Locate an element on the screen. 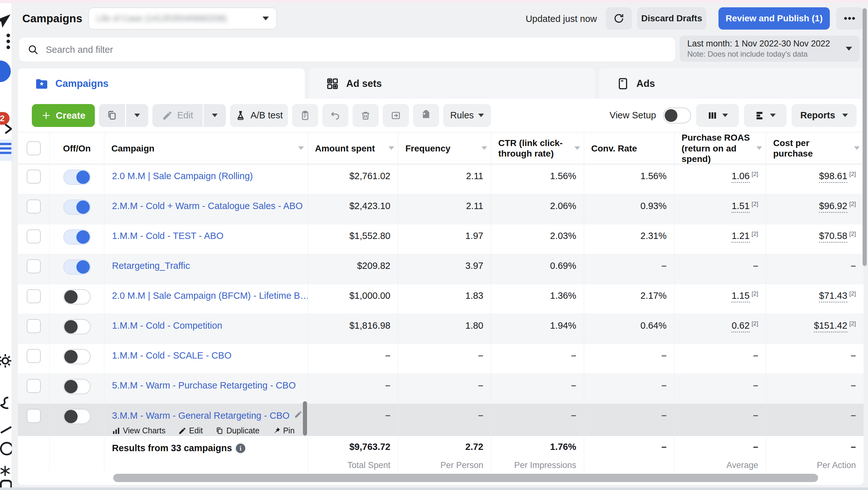 The height and width of the screenshot is (490, 868). campaign-link: 1.M.M - Cold - SCALE - CBO is located at coordinates (172, 356).